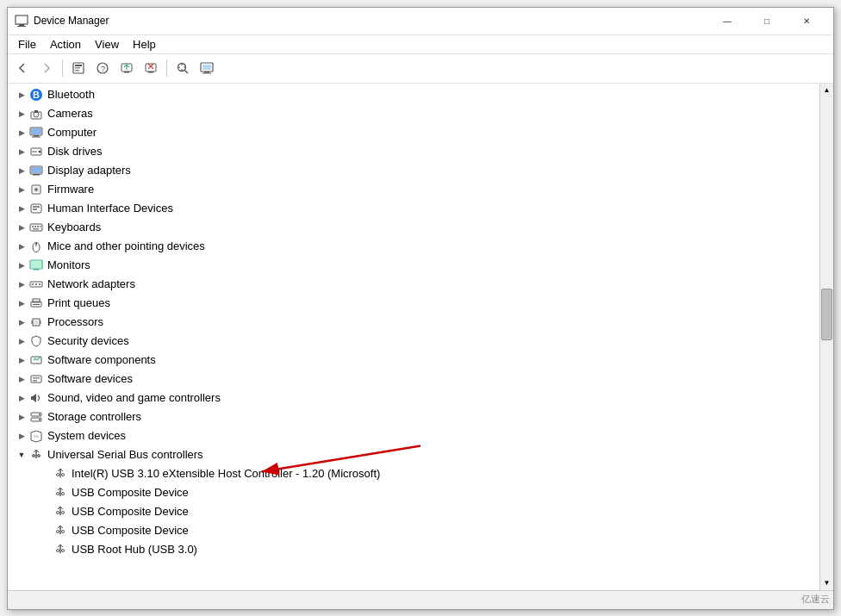 The height and width of the screenshot is (616, 841). What do you see at coordinates (22, 303) in the screenshot?
I see `chevron-print-queues: ▶` at bounding box center [22, 303].